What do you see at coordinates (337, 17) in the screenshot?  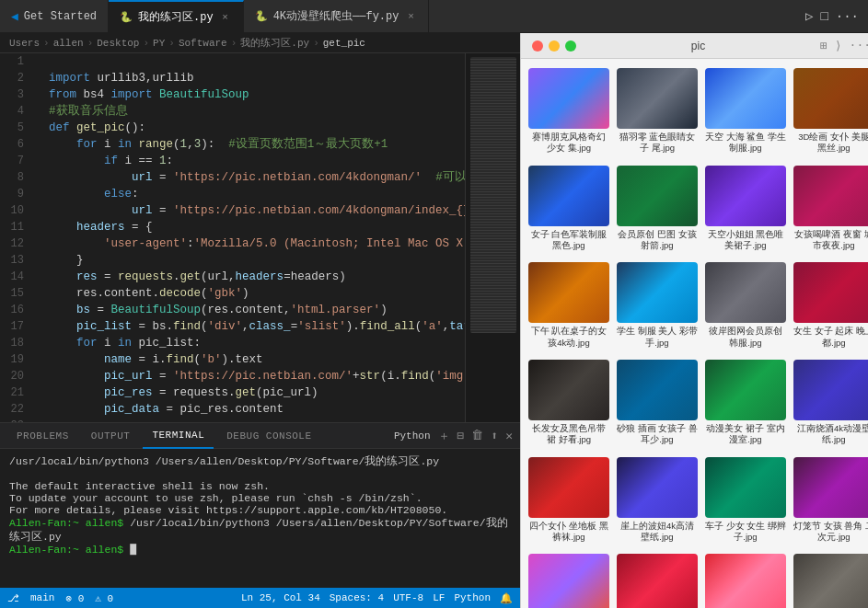 I see `tab-4k-crawler: 🐍 4K动漫壁纸爬虫——fy.py ×` at bounding box center [337, 17].